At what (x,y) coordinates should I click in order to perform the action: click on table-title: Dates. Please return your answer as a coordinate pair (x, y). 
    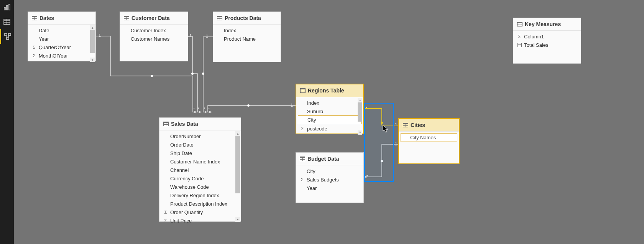
    Looking at the image, I should click on (47, 18).